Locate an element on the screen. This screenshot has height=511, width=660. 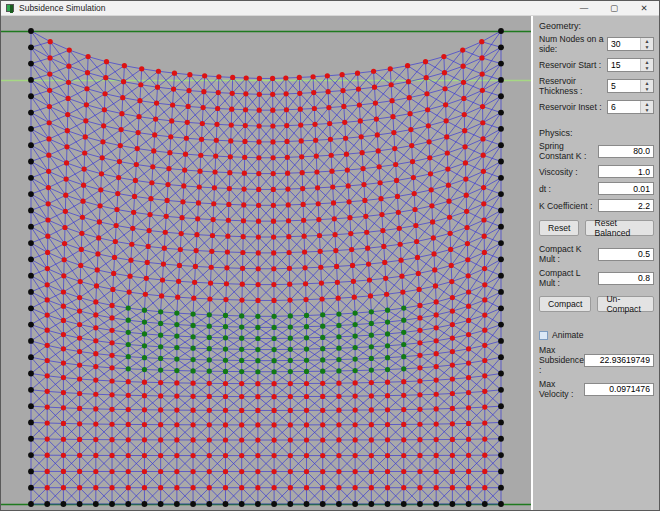
viscosity-row: Viscosity : is located at coordinates (596, 172).